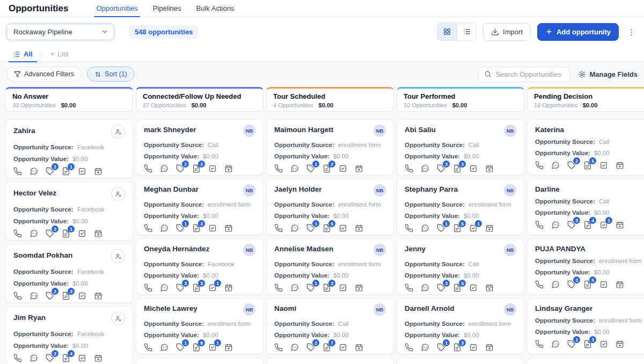 The height and width of the screenshot is (364, 644). I want to click on tab-bulk-actions: Bulk Actions, so click(216, 9).